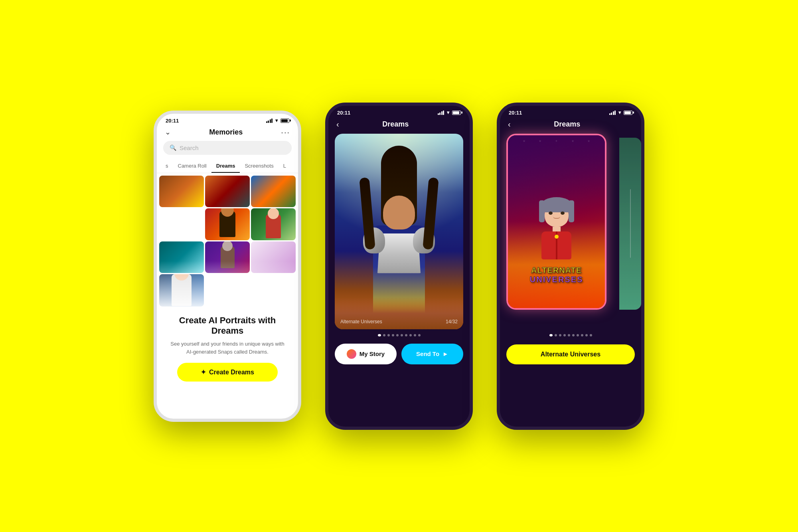 The image size is (798, 532). What do you see at coordinates (189, 148) in the screenshot?
I see `search-placeholder: Search` at bounding box center [189, 148].